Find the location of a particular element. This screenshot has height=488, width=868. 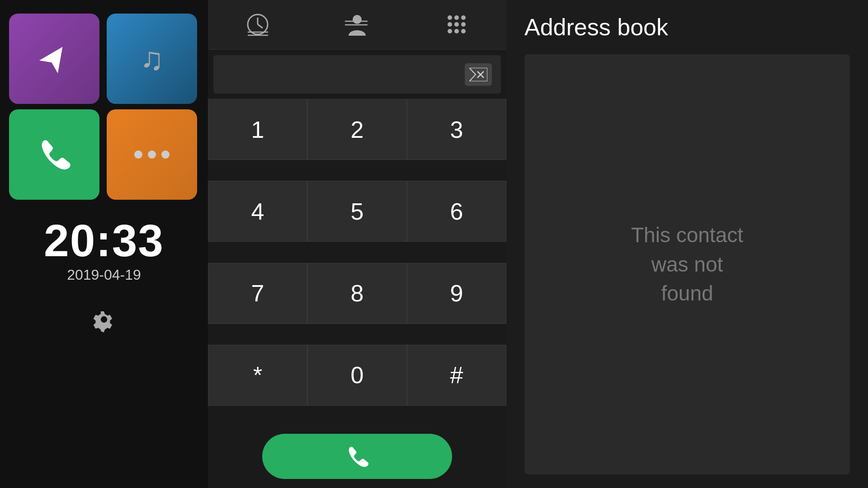

more-dots-icon is located at coordinates (152, 155).